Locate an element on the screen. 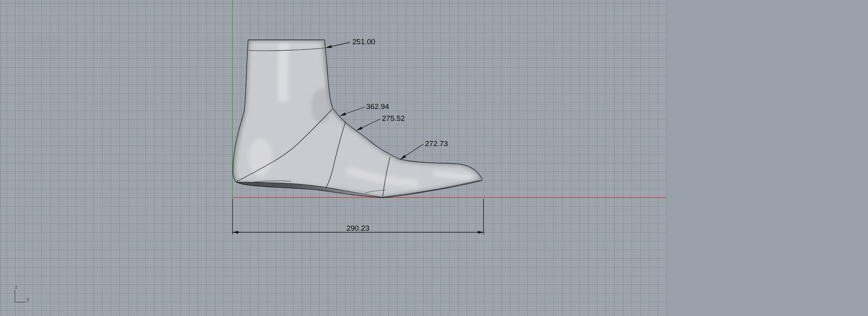  top-girth-value: 251.00 is located at coordinates (364, 42).